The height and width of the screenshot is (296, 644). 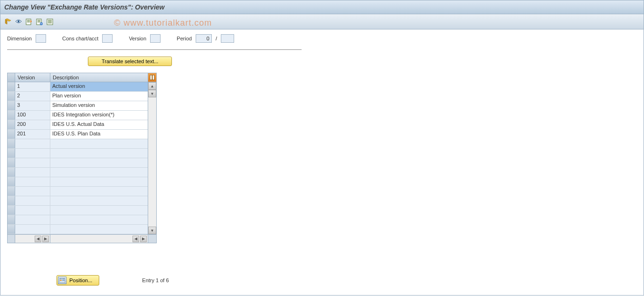 What do you see at coordinates (33, 115) in the screenshot?
I see `row-version: 100` at bounding box center [33, 115].